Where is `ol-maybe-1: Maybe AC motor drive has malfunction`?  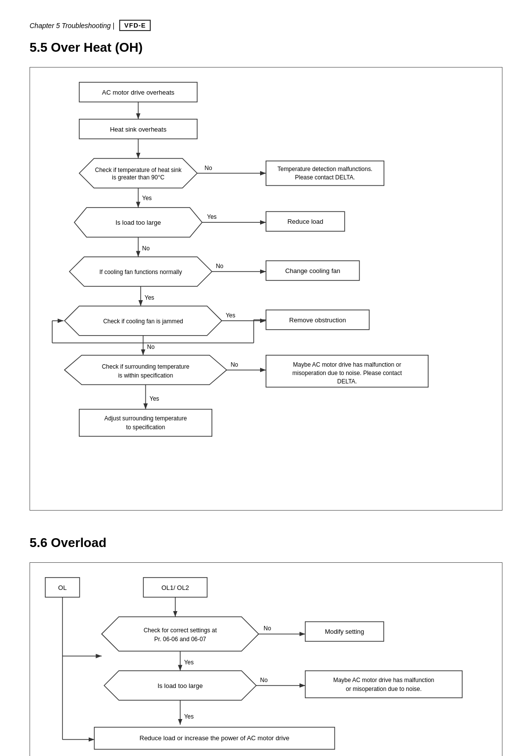 ol-maybe-1: Maybe AC motor drive has malfunction is located at coordinates (383, 680).